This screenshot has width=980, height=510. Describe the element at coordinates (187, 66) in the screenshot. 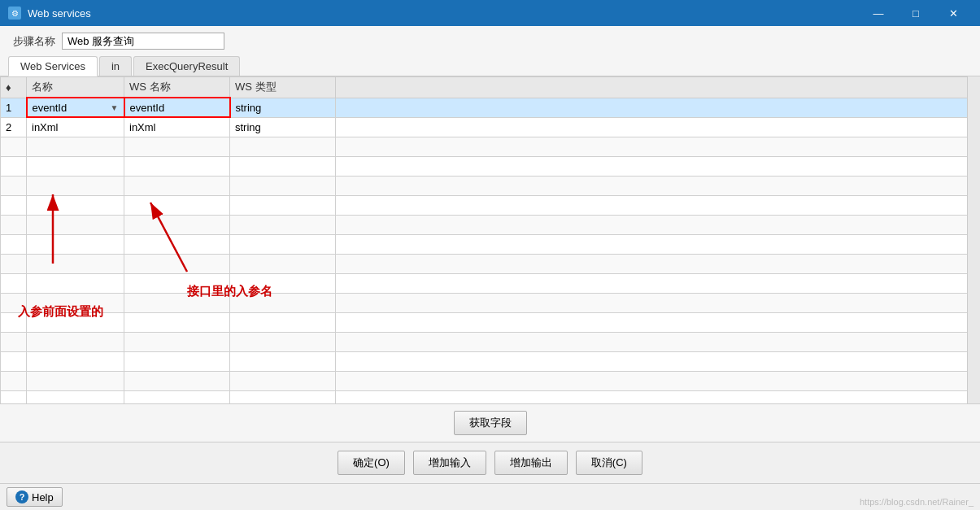

I see `tab-exec-query-result: ExecQueryResult` at that location.